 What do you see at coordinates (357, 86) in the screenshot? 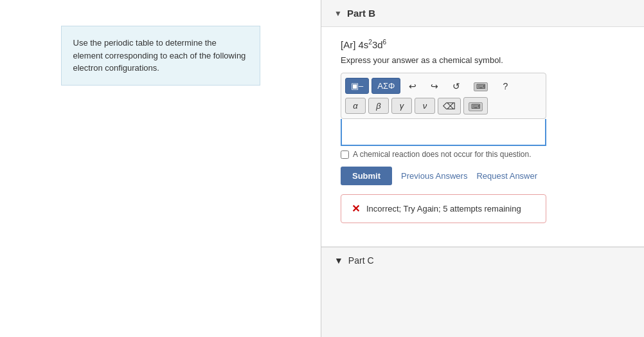
I see `template-button: ▣–` at bounding box center [357, 86].